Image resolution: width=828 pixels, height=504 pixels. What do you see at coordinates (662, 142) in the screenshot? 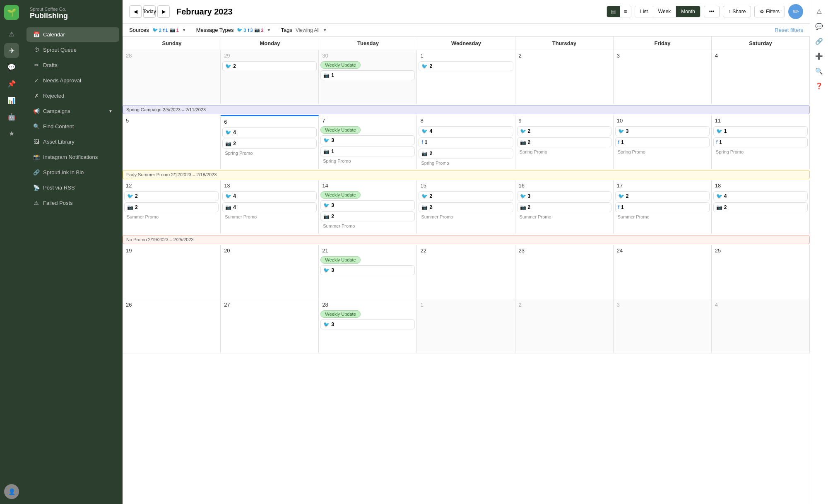
I see `day-cell-feb10: 10 🐦 3 f 1 Spring Promo` at bounding box center [662, 142].